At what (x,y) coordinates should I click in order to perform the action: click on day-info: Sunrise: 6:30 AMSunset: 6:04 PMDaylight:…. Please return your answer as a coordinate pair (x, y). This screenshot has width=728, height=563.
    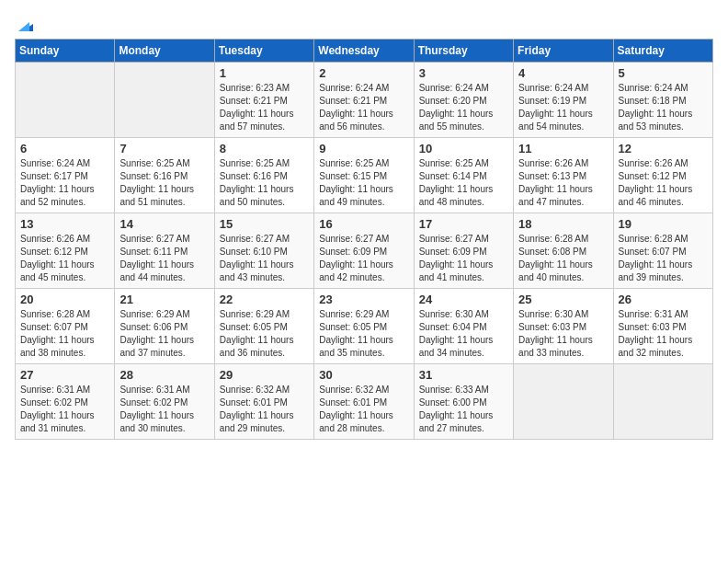
    Looking at the image, I should click on (463, 334).